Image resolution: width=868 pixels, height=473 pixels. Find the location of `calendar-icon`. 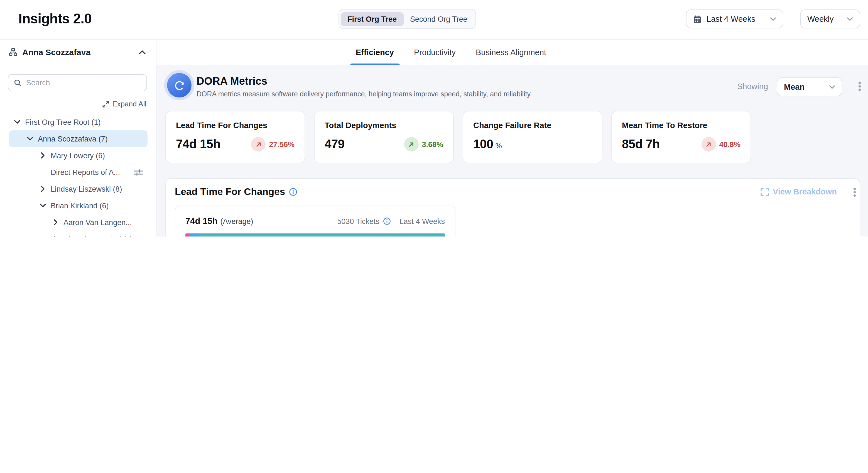

calendar-icon is located at coordinates (698, 19).